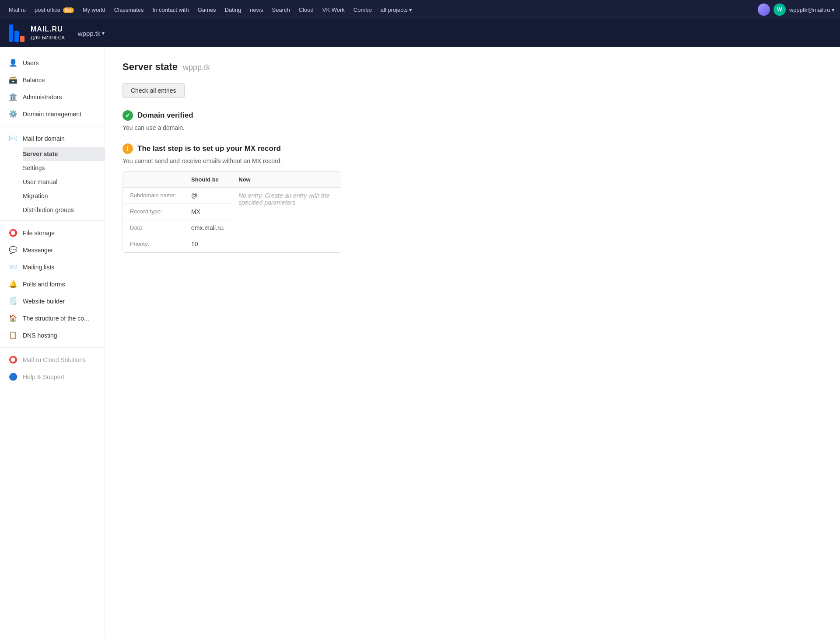  What do you see at coordinates (54, 10) in the screenshot?
I see `nav-postoffice: post office live` at bounding box center [54, 10].